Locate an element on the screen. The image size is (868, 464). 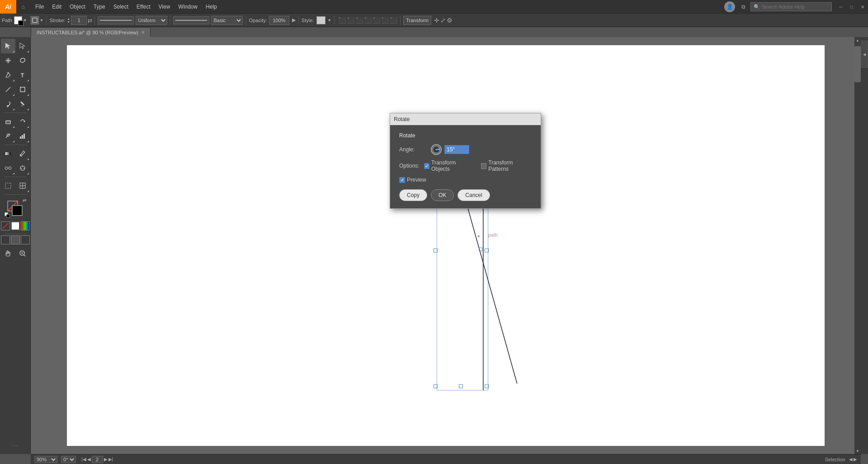
normal-view-icon is located at coordinates (5, 240).